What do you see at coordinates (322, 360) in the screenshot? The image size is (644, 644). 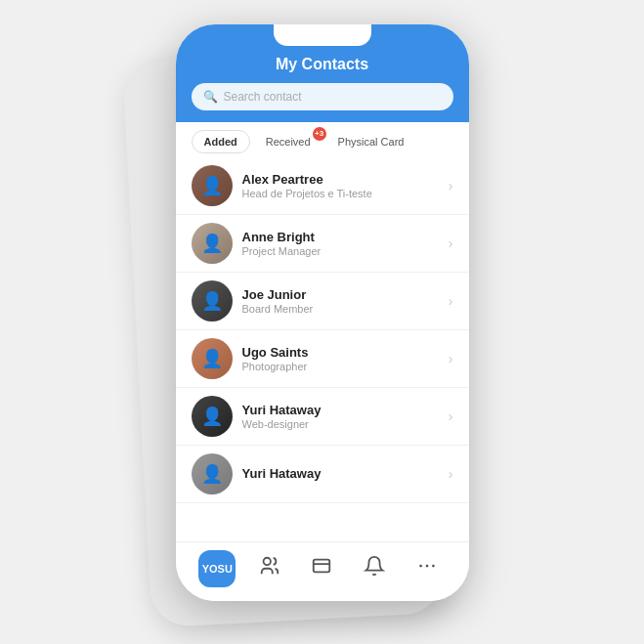 I see `contact-item: 👤 Ugo Saints Photographer ›` at bounding box center [322, 360].